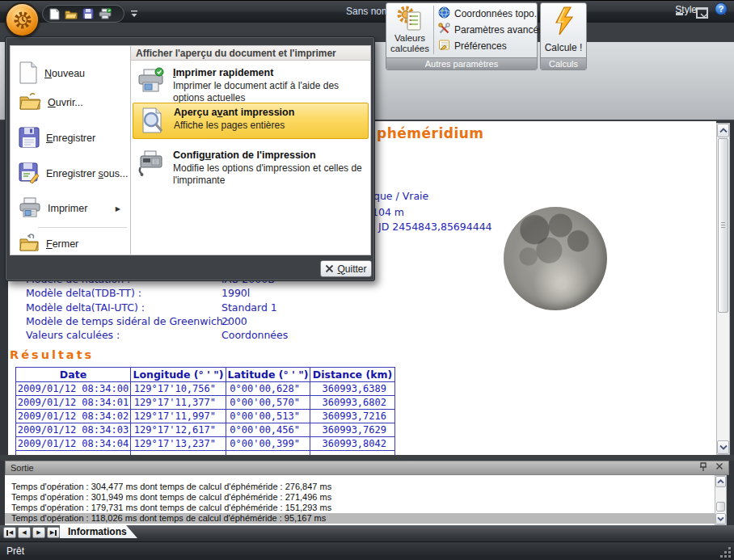 The height and width of the screenshot is (560, 734). Describe the element at coordinates (723, 131) in the screenshot. I see `scroll-up-button` at that location.